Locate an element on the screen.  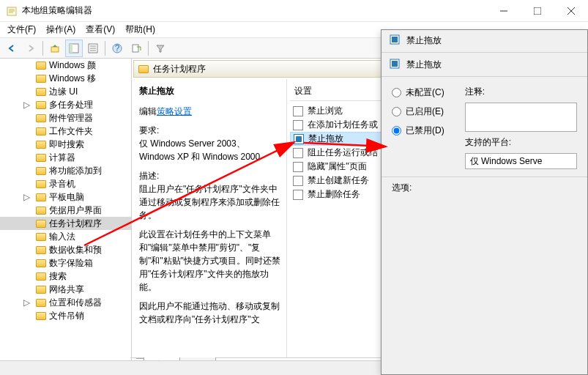
tree-item: ▷平板电脑 is located at coordinates (66, 197).